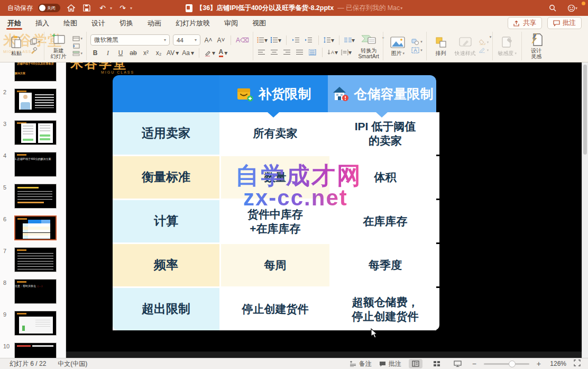  What do you see at coordinates (576, 8) in the screenshot?
I see `feedback-dropdown-icon: ▾` at bounding box center [576, 8].